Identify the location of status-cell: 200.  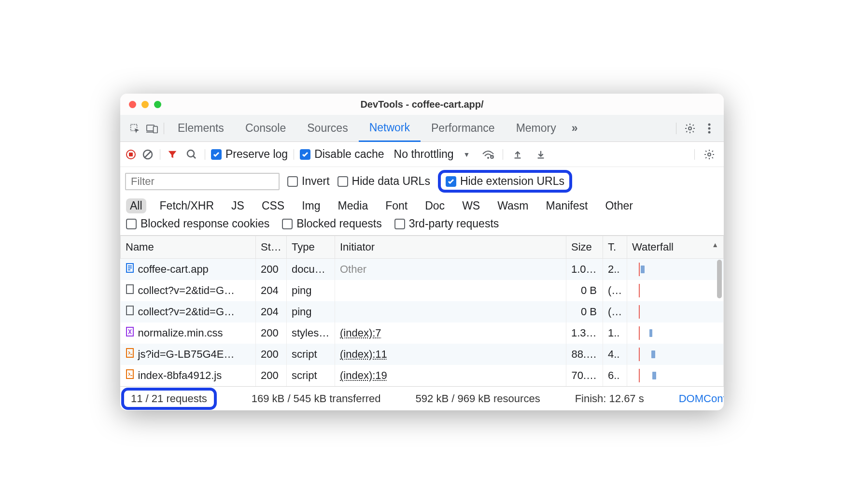
(271, 354).